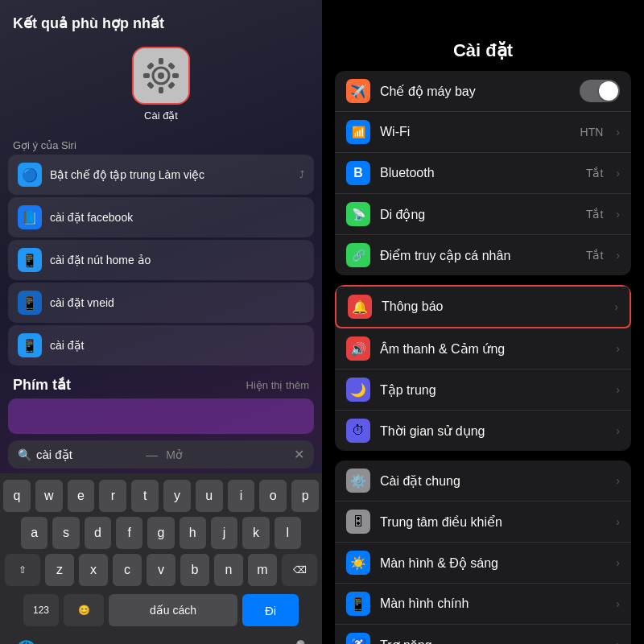  What do you see at coordinates (60, 570) in the screenshot?
I see `key-z: z` at bounding box center [60, 570].